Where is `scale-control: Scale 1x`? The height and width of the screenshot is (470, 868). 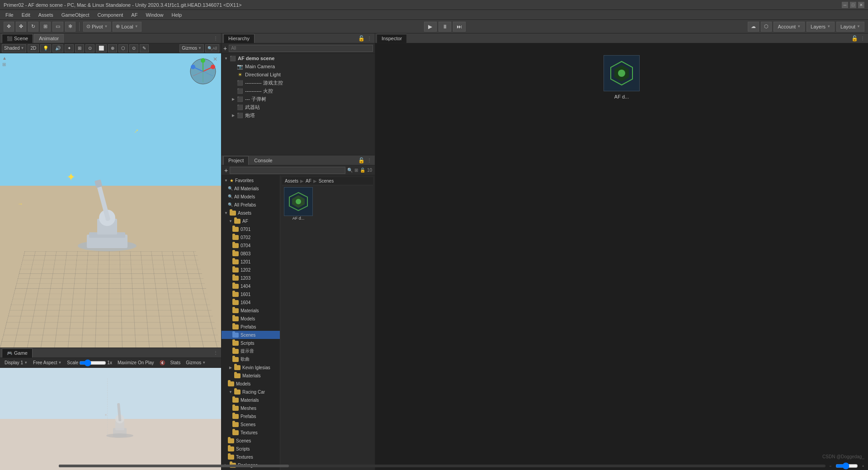
scale-control: Scale 1x is located at coordinates (90, 363).